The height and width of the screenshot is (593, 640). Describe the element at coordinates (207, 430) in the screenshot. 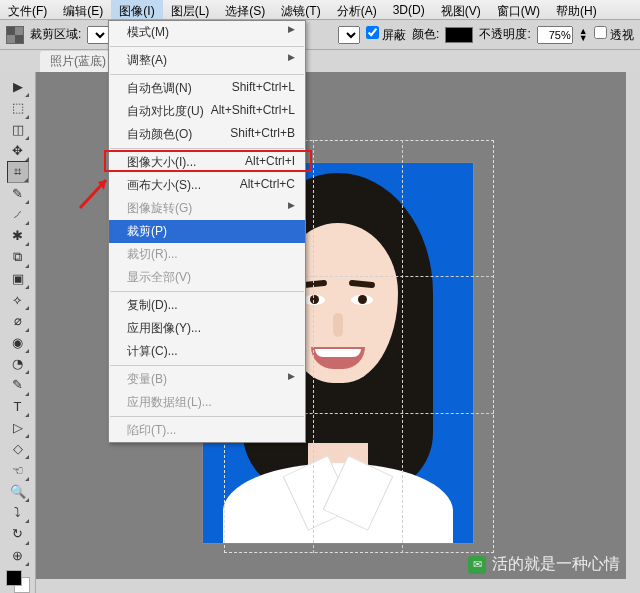

I see `menu-item-陷印T: 陷印(T)...` at that location.